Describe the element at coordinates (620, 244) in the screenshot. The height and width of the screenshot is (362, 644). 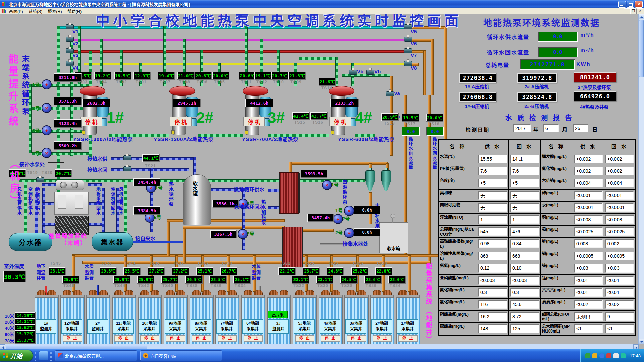
I see `table-value-field: 0.002` at that location.